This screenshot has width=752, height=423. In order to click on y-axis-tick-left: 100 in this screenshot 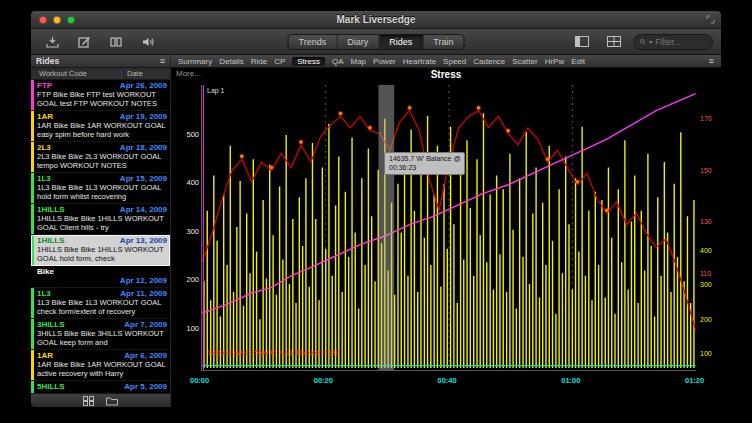, I will do `click(186, 328)`.